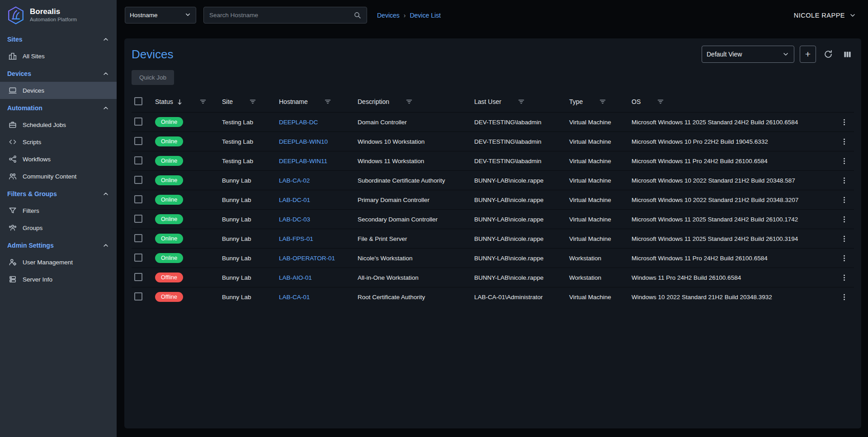  I want to click on column-header-type: Type, so click(599, 102).